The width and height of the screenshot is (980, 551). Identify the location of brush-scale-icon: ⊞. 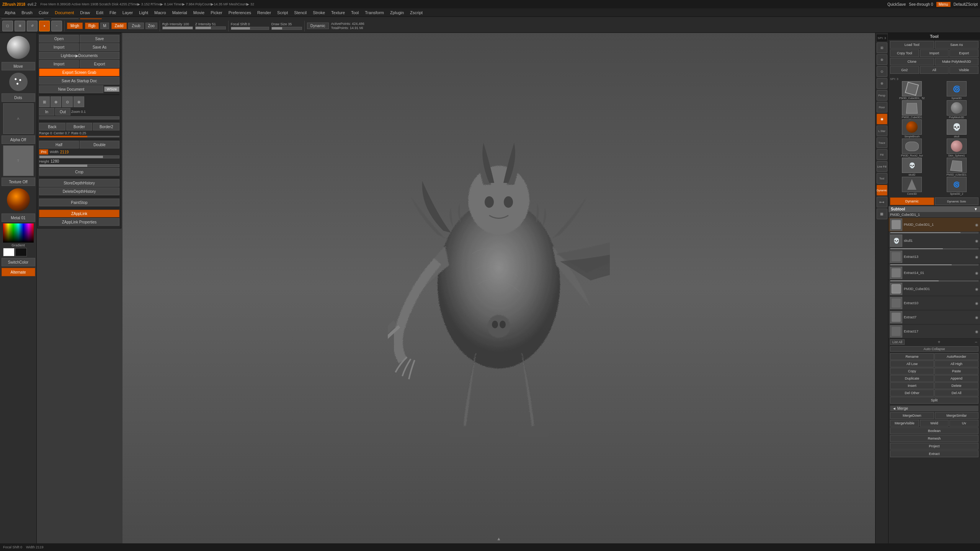
(20, 26).